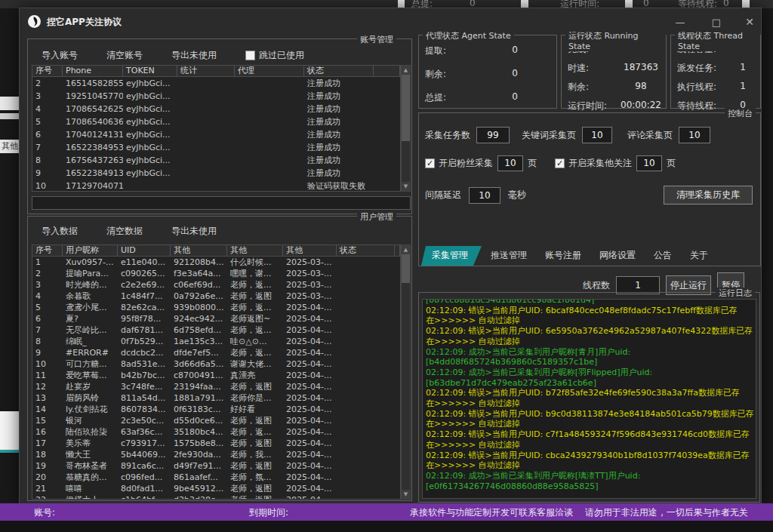 The height and width of the screenshot is (532, 773). Describe the element at coordinates (255, 454) in the screenshot. I see `table-cell: 老师，我...` at that location.